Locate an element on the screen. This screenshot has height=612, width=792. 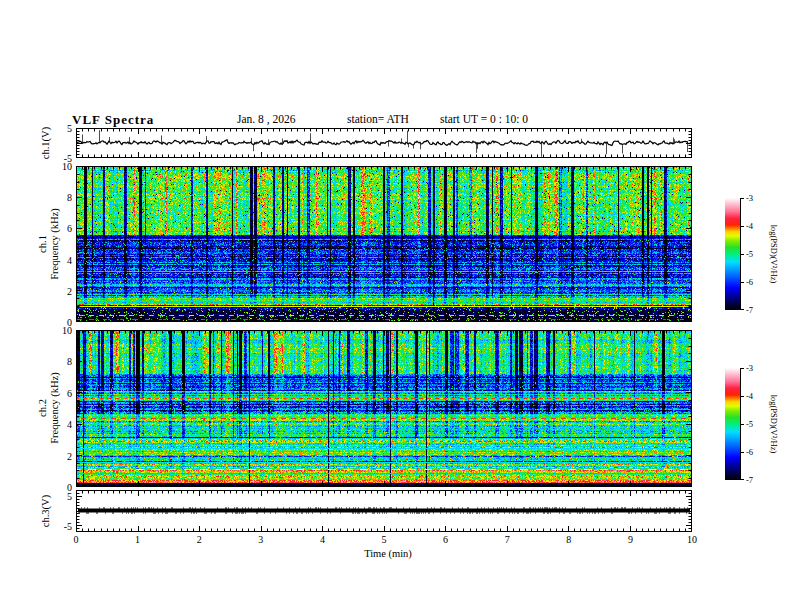
x-tick-label: 10 is located at coordinates (692, 540).